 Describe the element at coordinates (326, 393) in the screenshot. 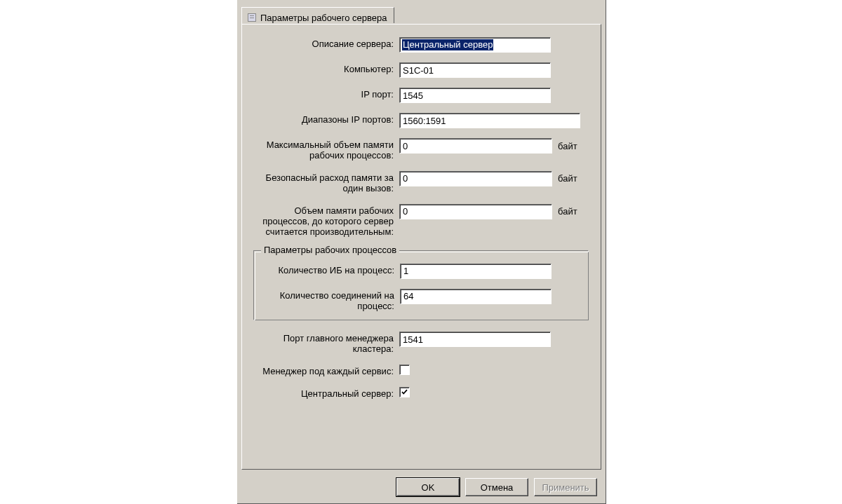

I see `label-central-server: Центральный сервер:` at that location.